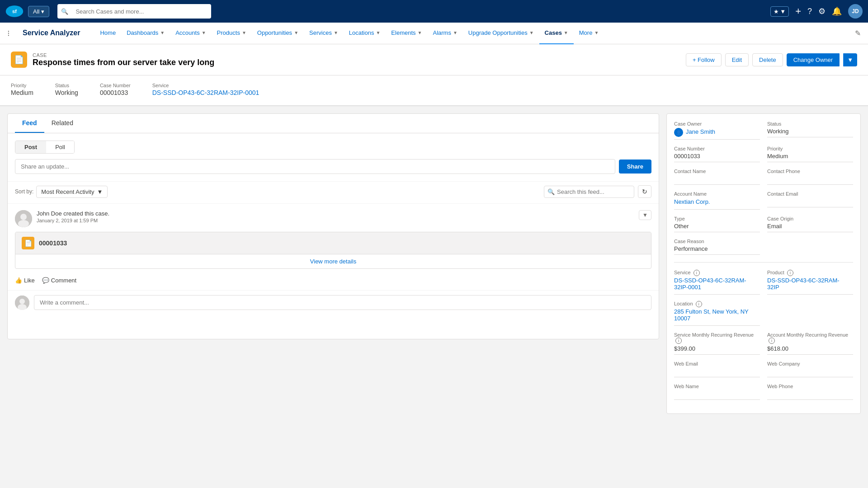 The height and width of the screenshot is (488, 868). I want to click on case-card-footer: View more details, so click(333, 261).